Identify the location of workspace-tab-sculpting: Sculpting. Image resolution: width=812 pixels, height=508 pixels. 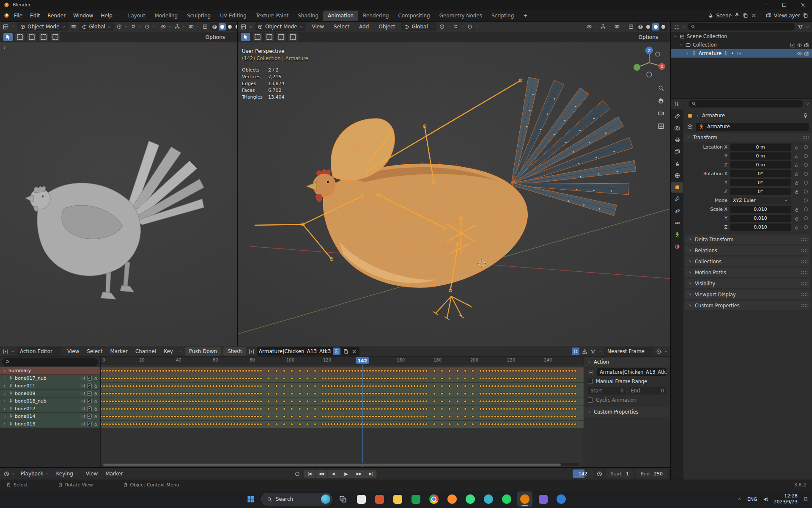
(199, 16).